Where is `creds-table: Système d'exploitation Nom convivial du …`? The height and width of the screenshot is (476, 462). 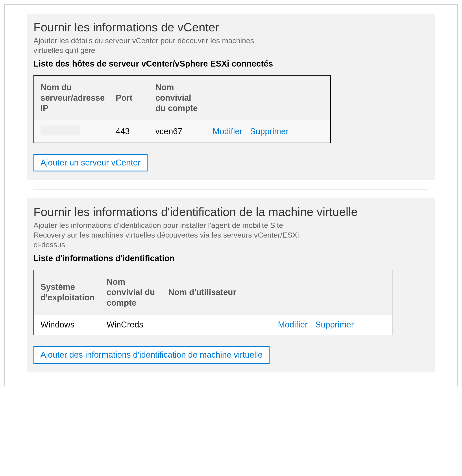 creds-table: Système d'exploitation Nom convivial du … is located at coordinates (213, 303).